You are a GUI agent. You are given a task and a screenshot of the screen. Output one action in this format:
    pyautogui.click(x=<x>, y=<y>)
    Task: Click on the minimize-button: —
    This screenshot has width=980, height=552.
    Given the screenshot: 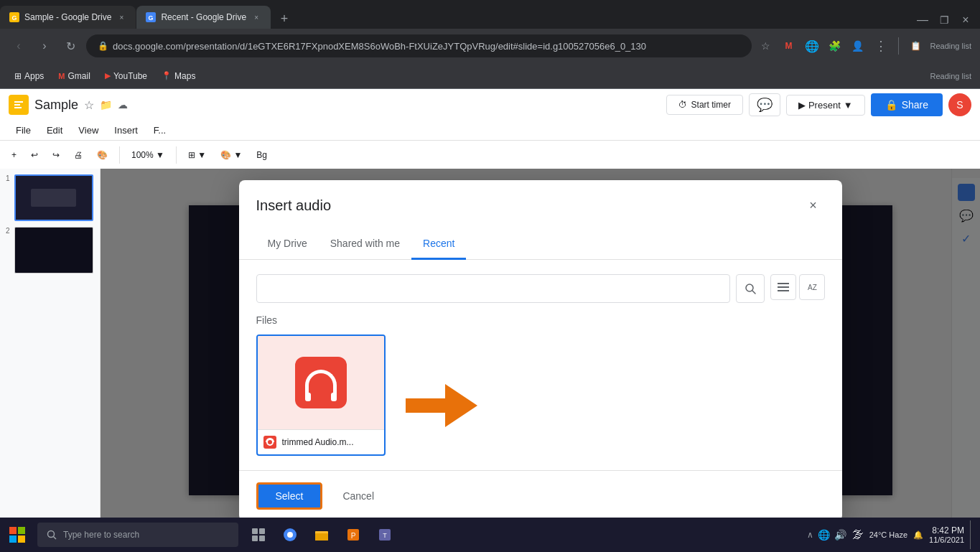 What is the action you would take?
    pyautogui.click(x=923, y=20)
    